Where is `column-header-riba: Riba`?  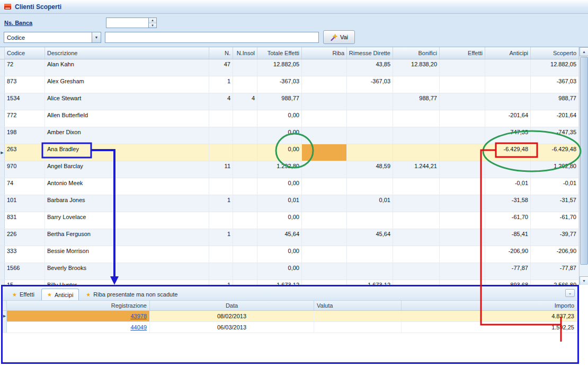 column-header-riba: Riba is located at coordinates (324, 53).